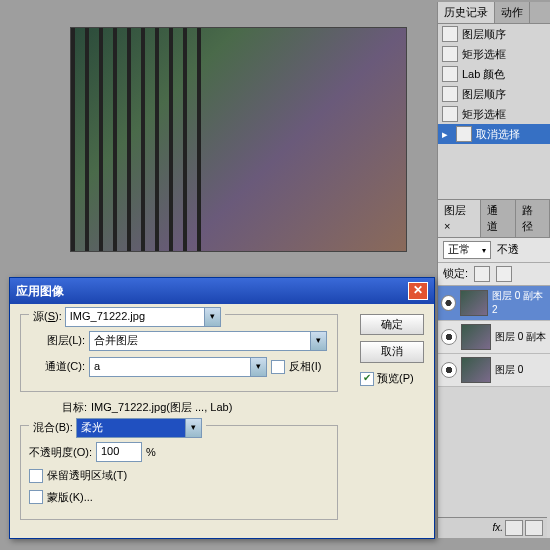 The width and height of the screenshot is (550, 550). Describe the element at coordinates (520, 303) in the screenshot. I see `layer-name: 图层 0 副本 2` at that location.